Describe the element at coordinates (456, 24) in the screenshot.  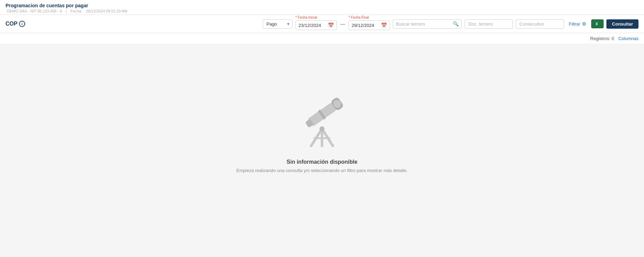
I see `search-icon: 🔍` at that location.